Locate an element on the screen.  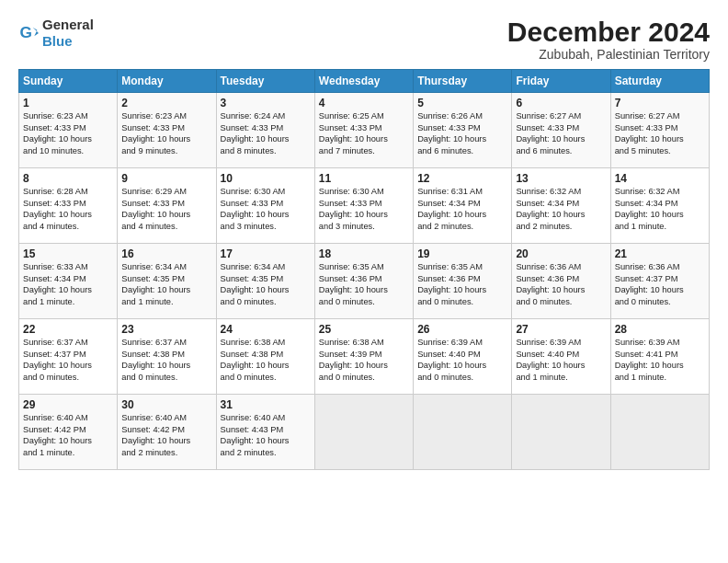
day-info: Sunrise: 6:33 AMSunset: 4:34 PMDaylight:… is located at coordinates (68, 284).